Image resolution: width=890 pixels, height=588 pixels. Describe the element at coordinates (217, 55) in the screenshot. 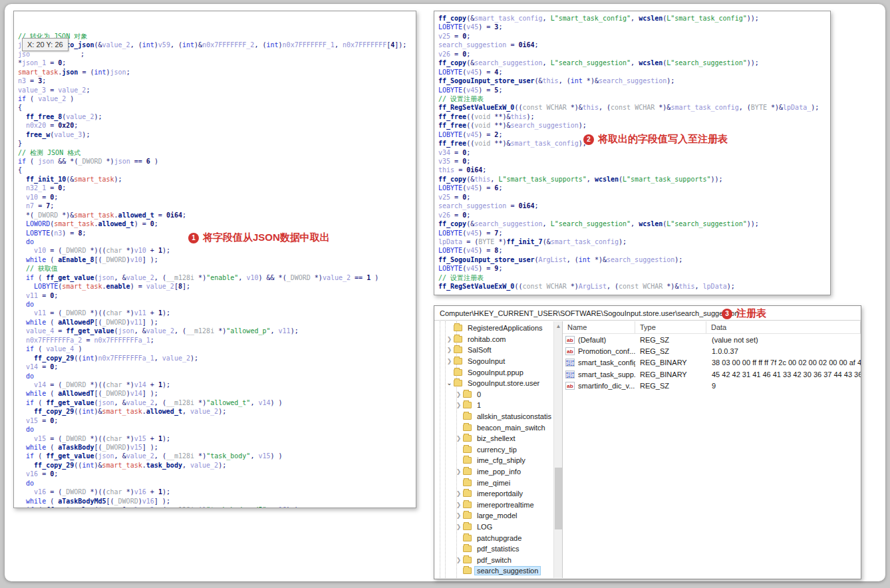

I see `code-line: jso;` at that location.